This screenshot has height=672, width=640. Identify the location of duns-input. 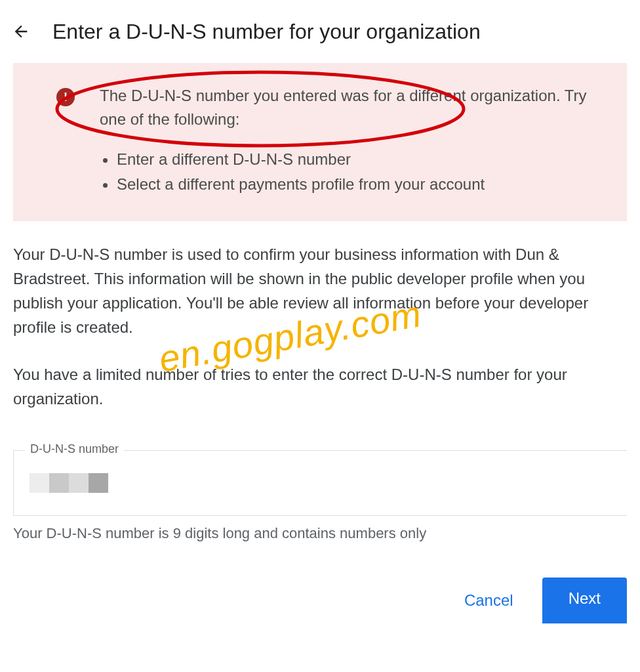
(320, 483).